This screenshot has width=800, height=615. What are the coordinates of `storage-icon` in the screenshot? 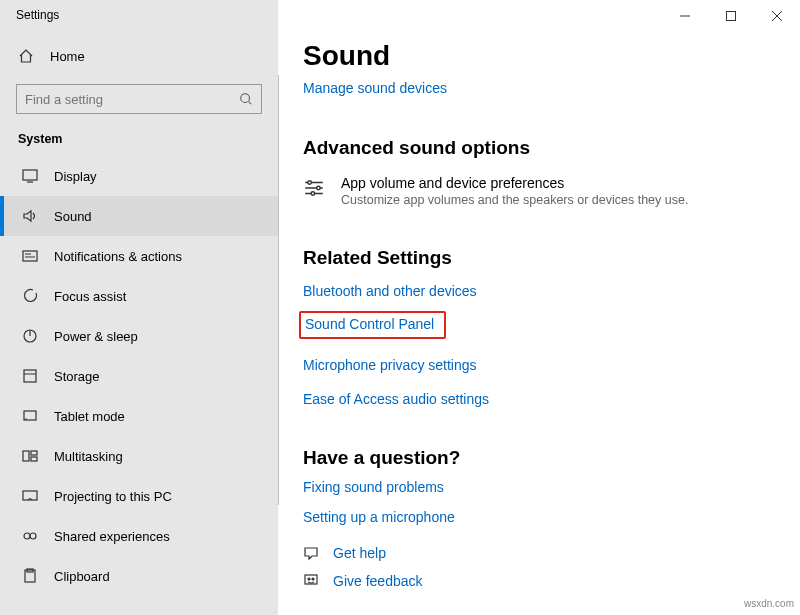 It's located at (31, 376).